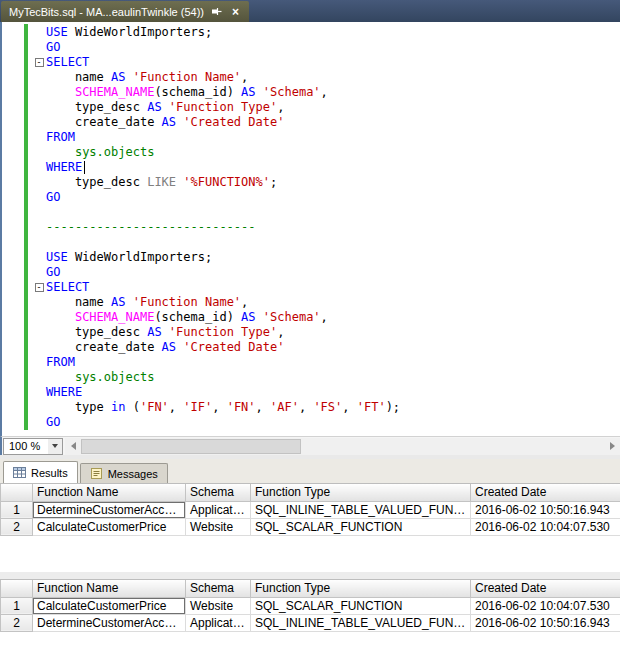 The width and height of the screenshot is (620, 649). What do you see at coordinates (326, 182) in the screenshot?
I see `code-line: type_desc LIKE '%FUNCTION%';` at bounding box center [326, 182].